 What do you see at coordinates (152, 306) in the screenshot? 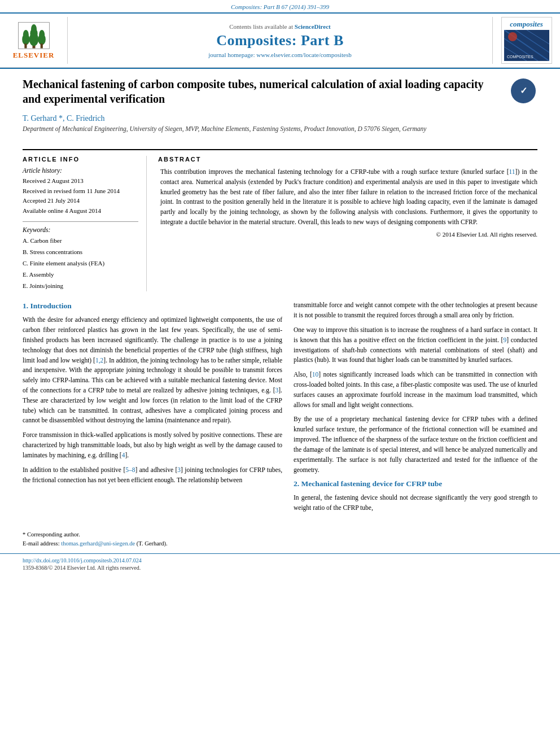
I see `intro-heading: 1. Introduction` at bounding box center [152, 306].